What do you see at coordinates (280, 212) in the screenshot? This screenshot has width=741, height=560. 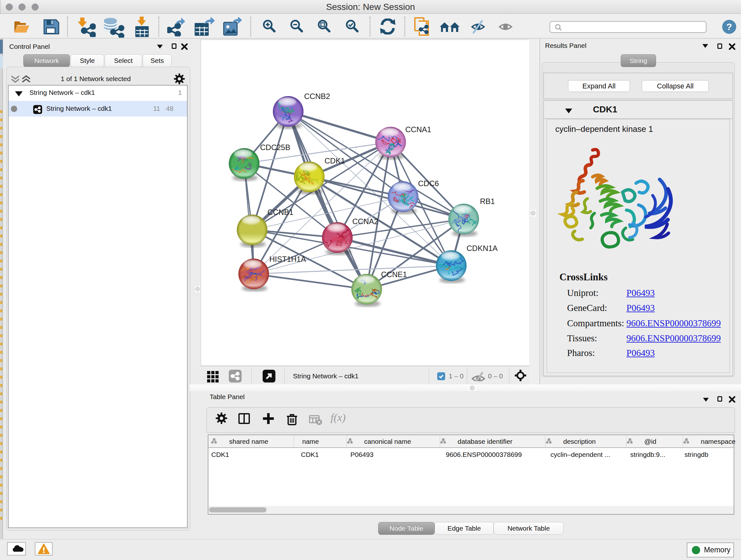 I see `svg-text: CCNB1` at bounding box center [280, 212].